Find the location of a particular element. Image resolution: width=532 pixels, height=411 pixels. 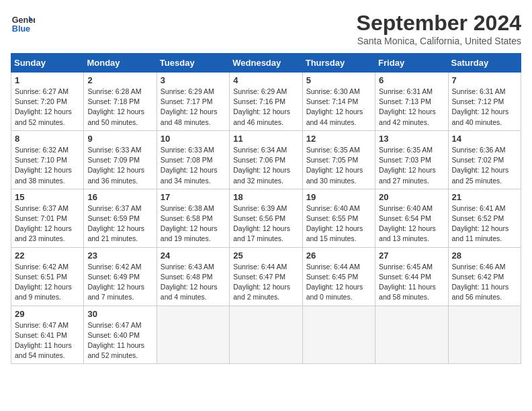

day-number: 17 is located at coordinates (193, 197).